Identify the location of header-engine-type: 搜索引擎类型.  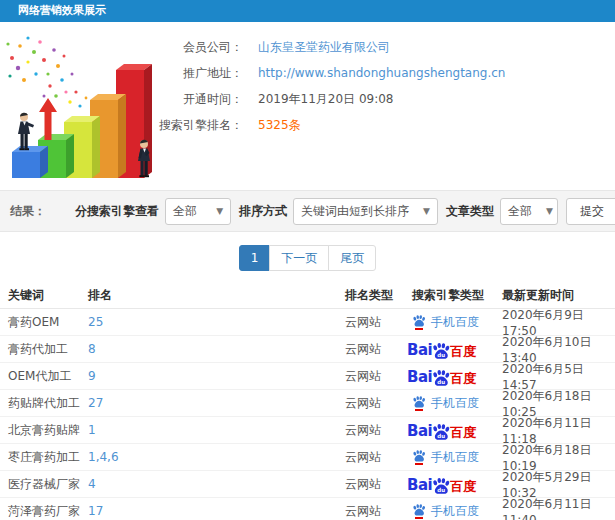
(457, 296).